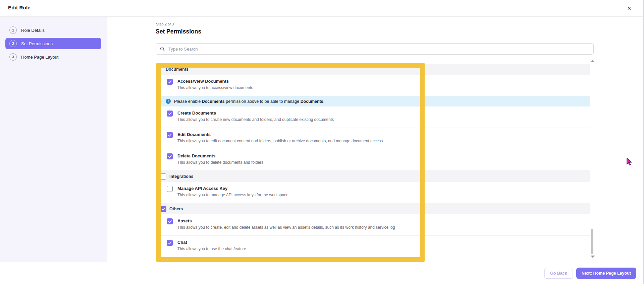 This screenshot has height=284, width=644. What do you see at coordinates (593, 61) in the screenshot?
I see `scrollbar-up-arrow` at bounding box center [593, 61].